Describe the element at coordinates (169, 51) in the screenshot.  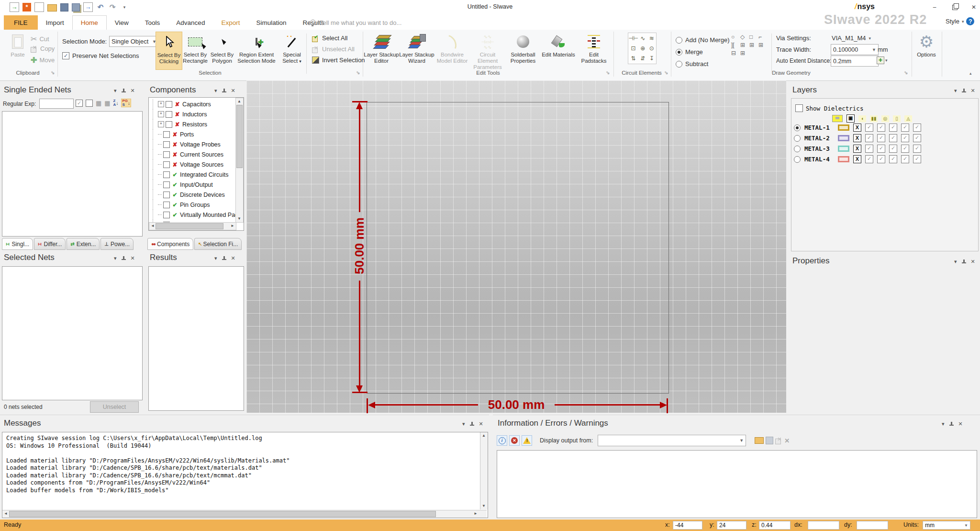
I see `select-by-clicking-button: Select By Clicking` at that location.